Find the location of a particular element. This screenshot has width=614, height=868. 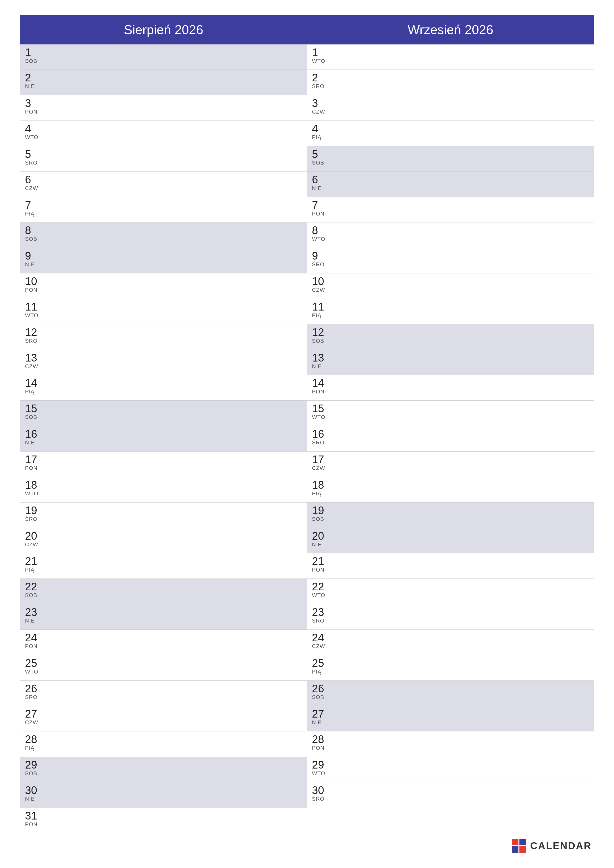

day-number: 10 is located at coordinates (451, 281).